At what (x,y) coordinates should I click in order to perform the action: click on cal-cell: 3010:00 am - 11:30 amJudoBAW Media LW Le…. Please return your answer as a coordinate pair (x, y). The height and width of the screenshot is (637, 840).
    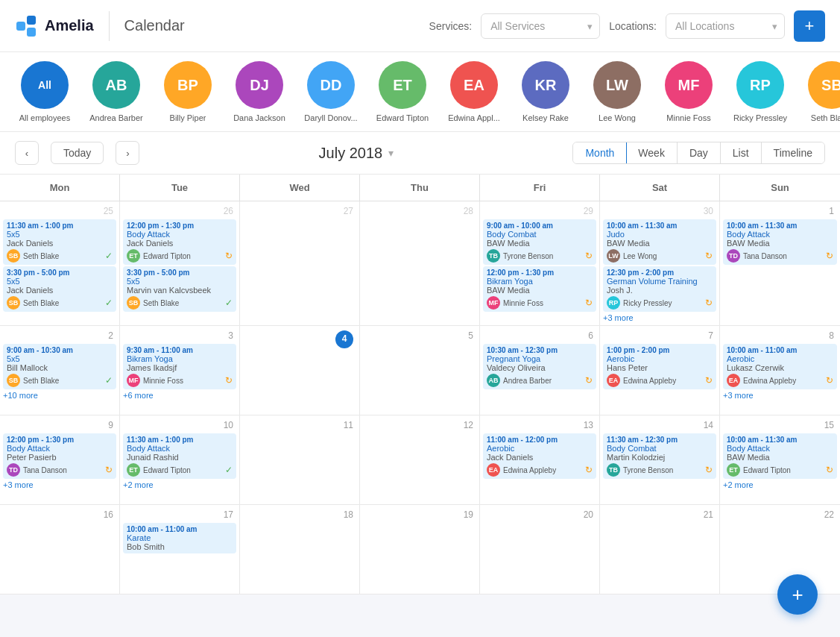
    Looking at the image, I should click on (660, 264).